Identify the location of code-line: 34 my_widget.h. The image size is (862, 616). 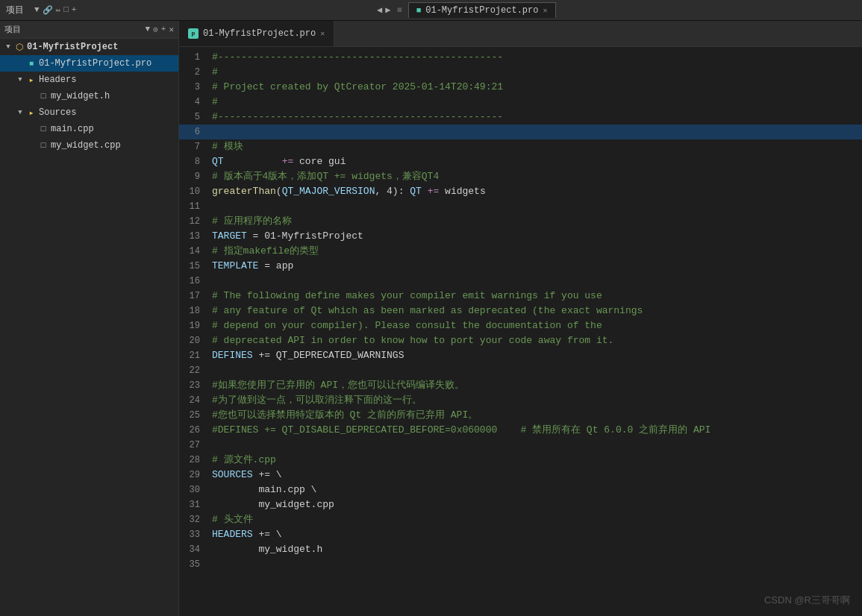
(521, 550).